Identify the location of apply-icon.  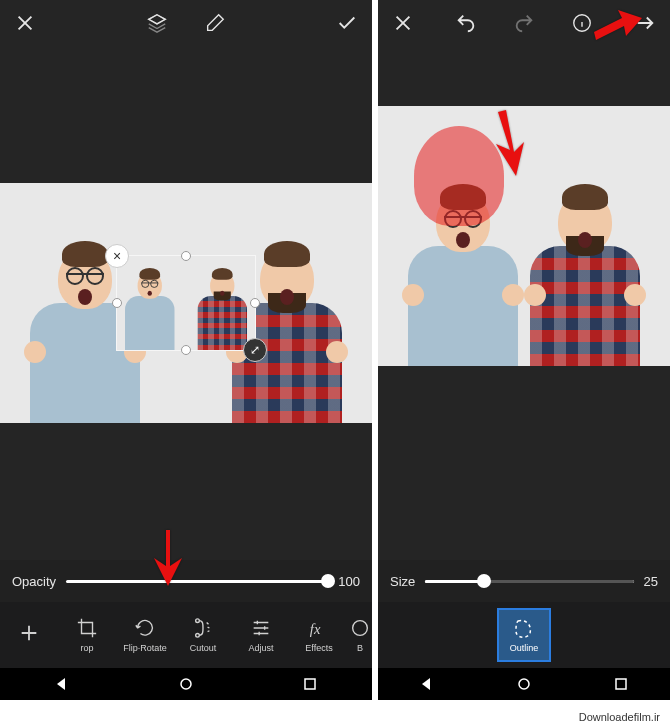
(347, 23).